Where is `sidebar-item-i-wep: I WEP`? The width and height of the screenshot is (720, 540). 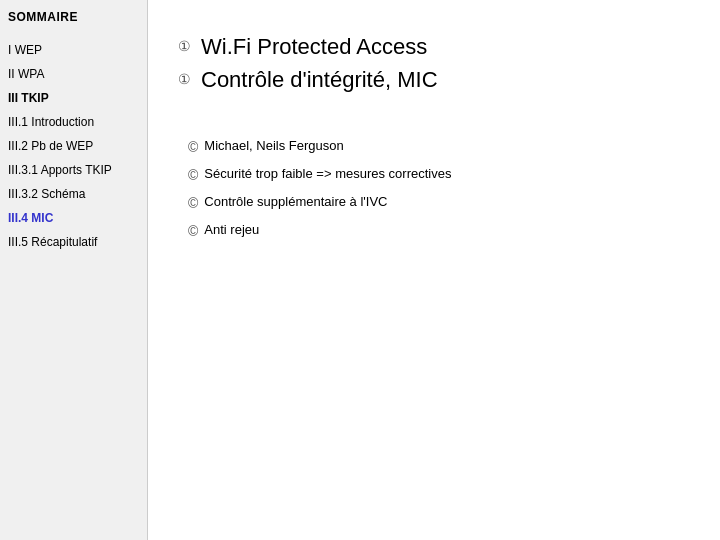
sidebar-item-i-wep: I WEP is located at coordinates (74, 50).